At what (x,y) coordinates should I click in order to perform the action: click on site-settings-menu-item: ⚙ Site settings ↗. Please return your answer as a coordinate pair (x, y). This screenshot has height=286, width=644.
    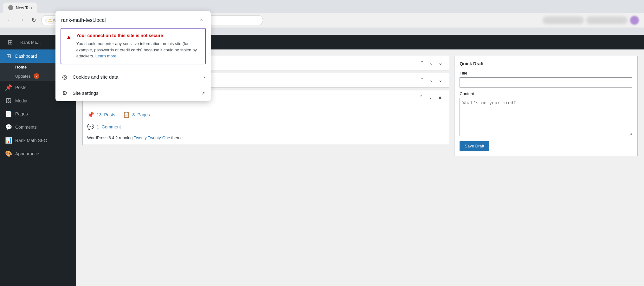
    Looking at the image, I should click on (133, 93).